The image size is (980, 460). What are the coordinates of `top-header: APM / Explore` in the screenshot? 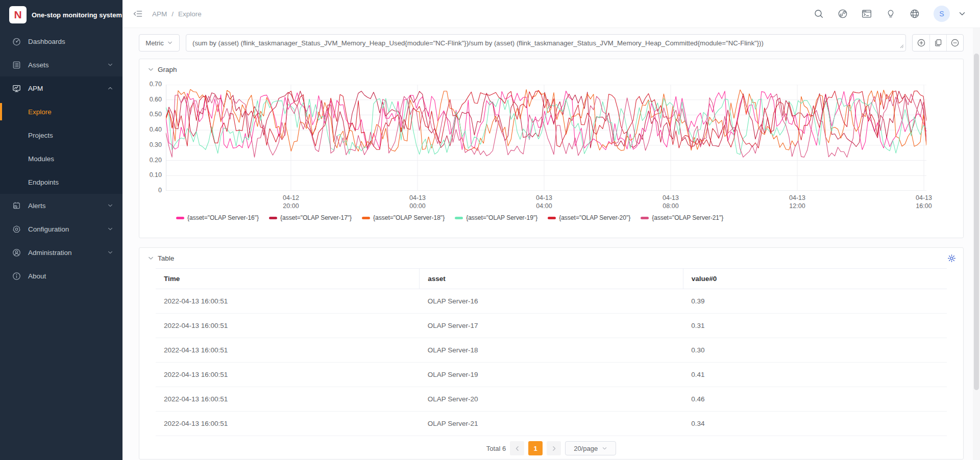 It's located at (551, 14).